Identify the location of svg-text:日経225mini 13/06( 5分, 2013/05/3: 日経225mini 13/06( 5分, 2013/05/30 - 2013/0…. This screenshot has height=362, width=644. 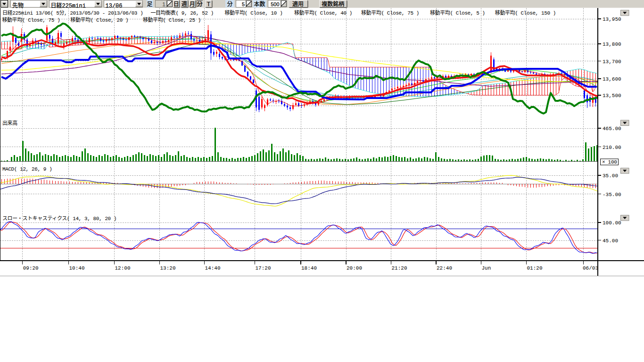
(73, 12).